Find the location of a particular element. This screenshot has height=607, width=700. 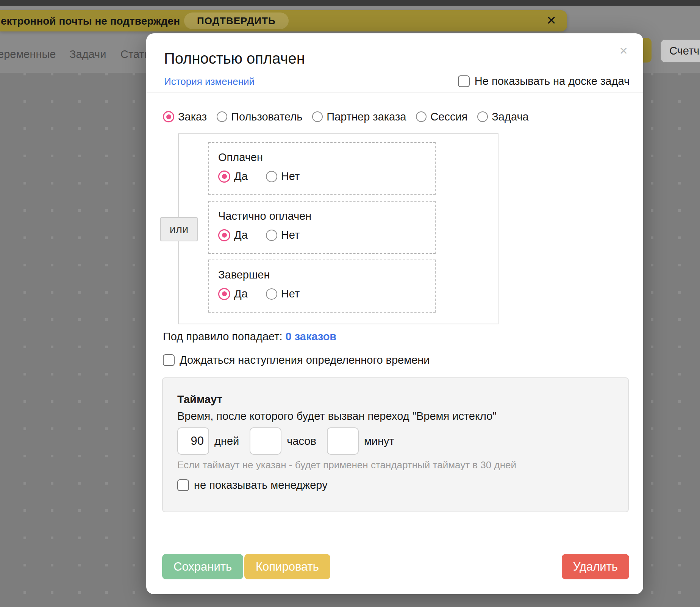

confirm-email-button: ПОДТВЕРДИТЬ is located at coordinates (236, 21).